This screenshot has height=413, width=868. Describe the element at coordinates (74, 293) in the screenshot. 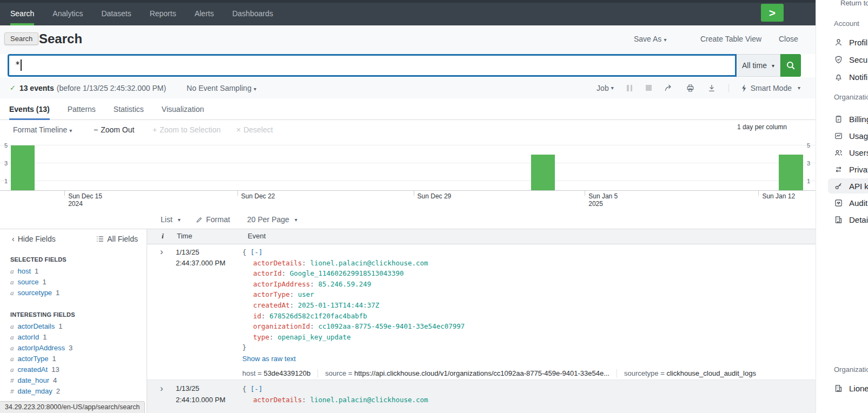

I see `field-sourcetype: asourcetype1` at that location.